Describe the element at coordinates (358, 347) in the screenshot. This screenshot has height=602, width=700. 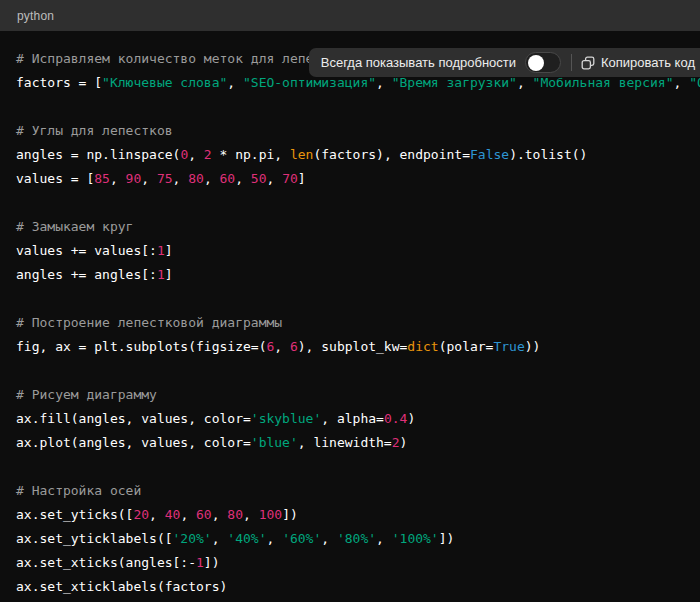
I see `code-line: fig, ax = plt.subplots(figsize=(6, 6), s…` at that location.